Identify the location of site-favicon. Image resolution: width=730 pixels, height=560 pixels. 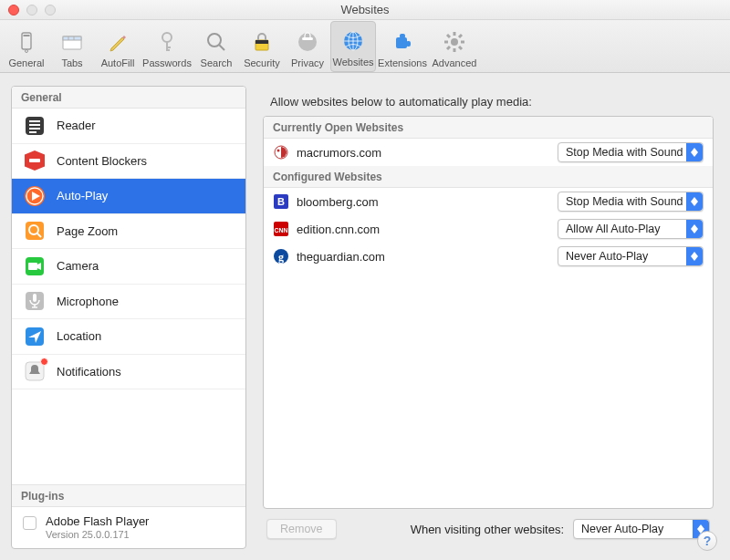
(281, 152).